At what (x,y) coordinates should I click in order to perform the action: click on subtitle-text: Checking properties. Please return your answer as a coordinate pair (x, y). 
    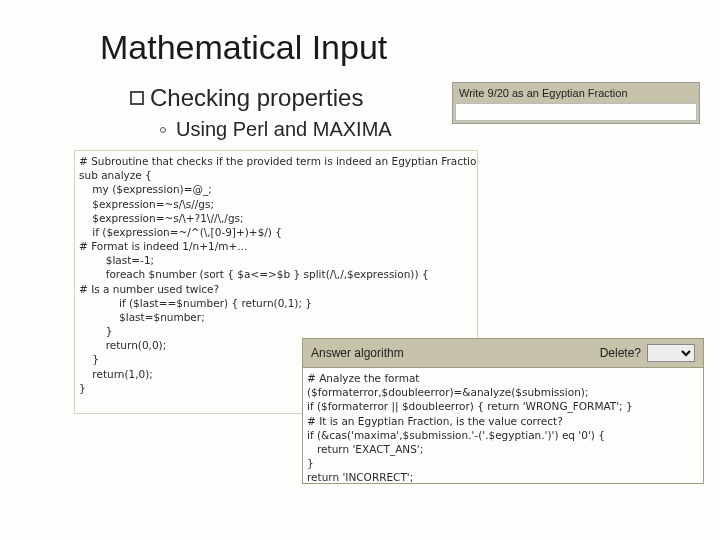
    Looking at the image, I should click on (256, 98).